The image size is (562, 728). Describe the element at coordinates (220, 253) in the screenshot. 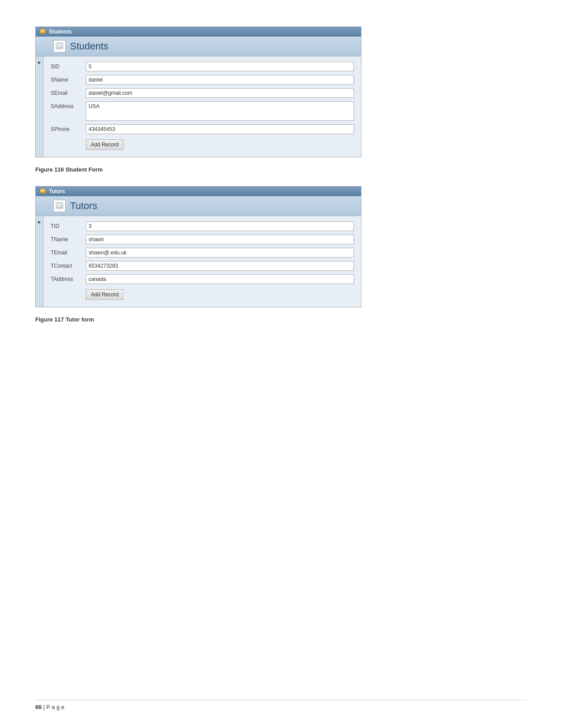

I see `tutors-input-temail` at that location.